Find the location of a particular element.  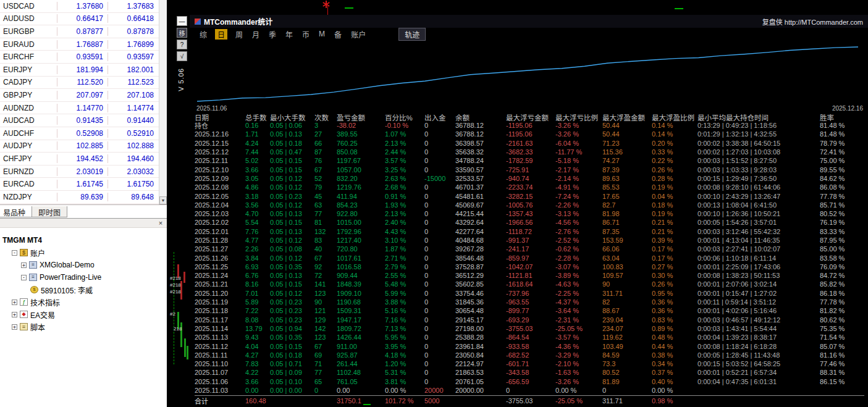

table-cell: 9.43 is located at coordinates (258, 337).